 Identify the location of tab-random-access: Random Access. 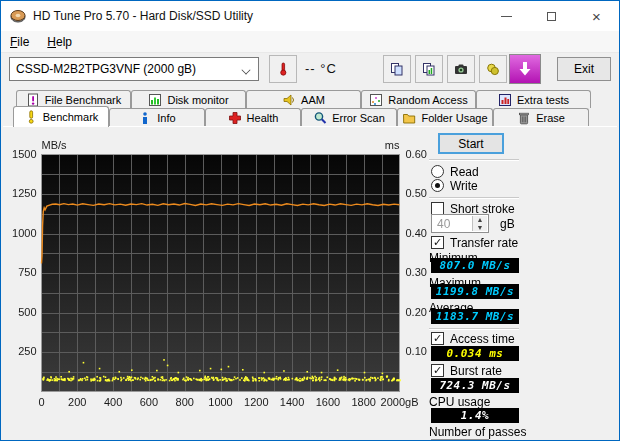
(418, 99).